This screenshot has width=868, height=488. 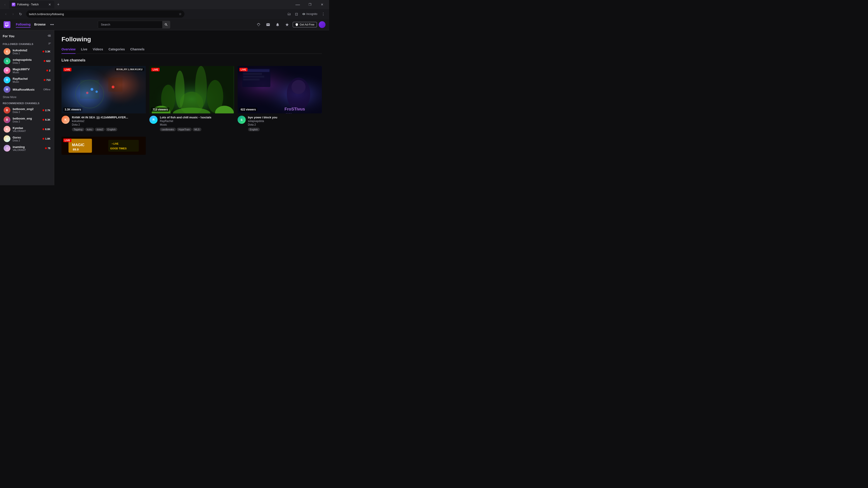 I want to click on viewer-count: 2.7K, so click(x=46, y=110).